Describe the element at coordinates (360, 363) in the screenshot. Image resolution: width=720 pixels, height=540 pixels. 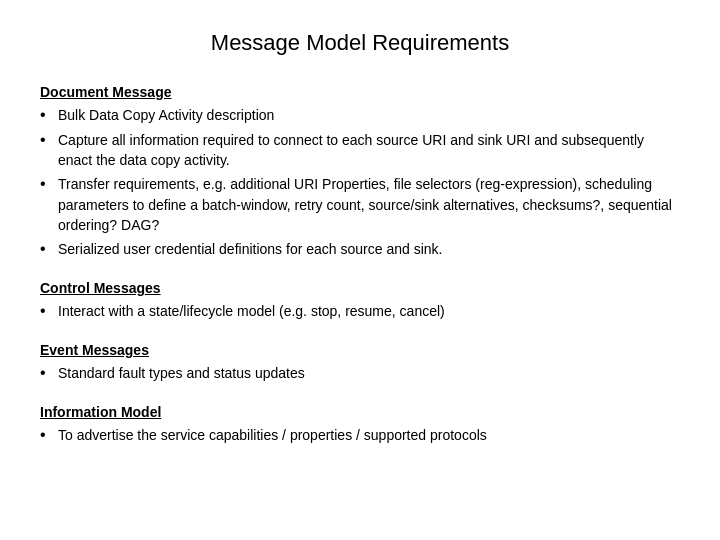
I see `section-event-messages: Event Messages•Standard fault types and …` at that location.